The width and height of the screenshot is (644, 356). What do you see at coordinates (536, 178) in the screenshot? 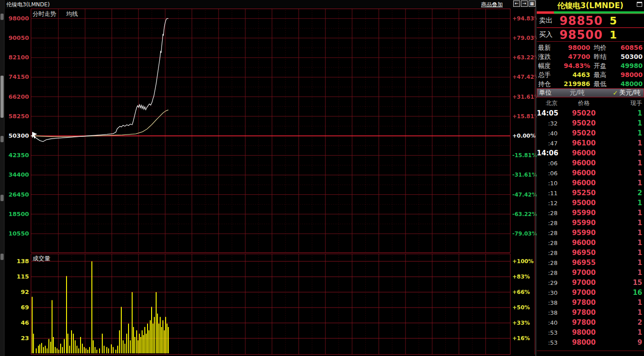
I see `panel-divider` at bounding box center [536, 178].